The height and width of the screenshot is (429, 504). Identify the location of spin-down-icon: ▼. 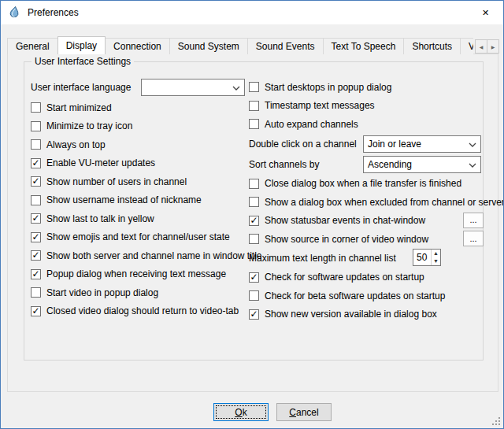
(436, 261).